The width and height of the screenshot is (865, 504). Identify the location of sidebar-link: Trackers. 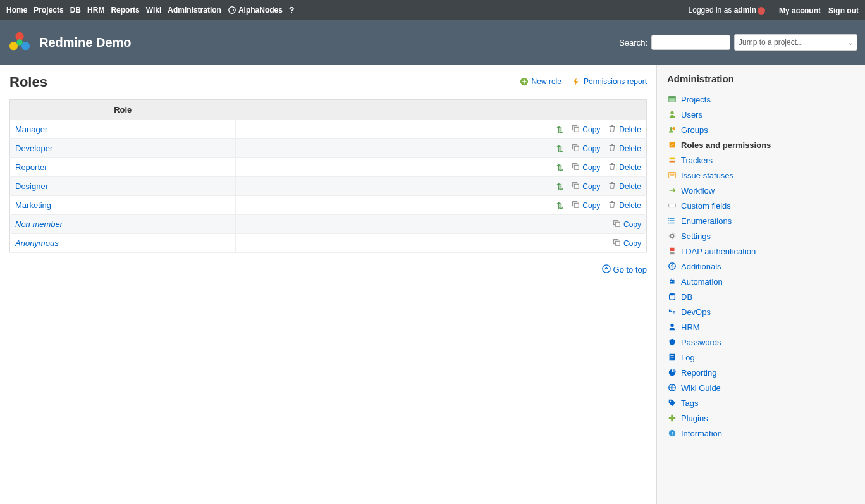
(761, 160).